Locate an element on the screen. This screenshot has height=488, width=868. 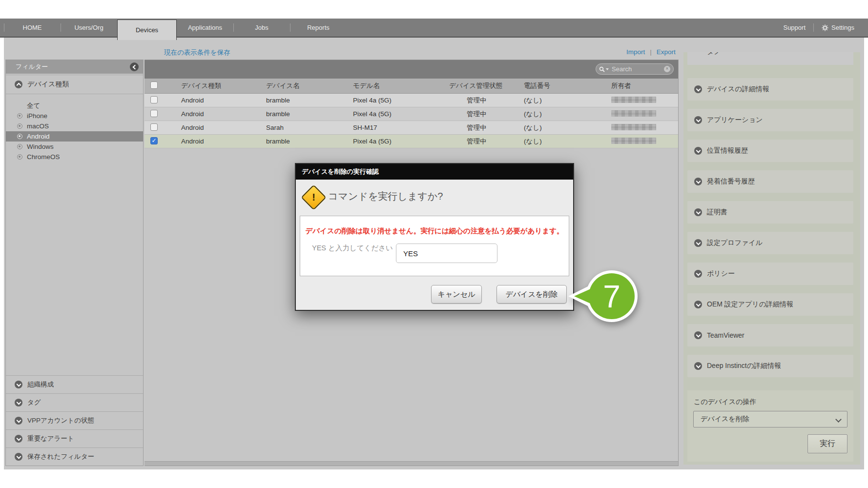
device-type-option: iPhone is located at coordinates (74, 116).